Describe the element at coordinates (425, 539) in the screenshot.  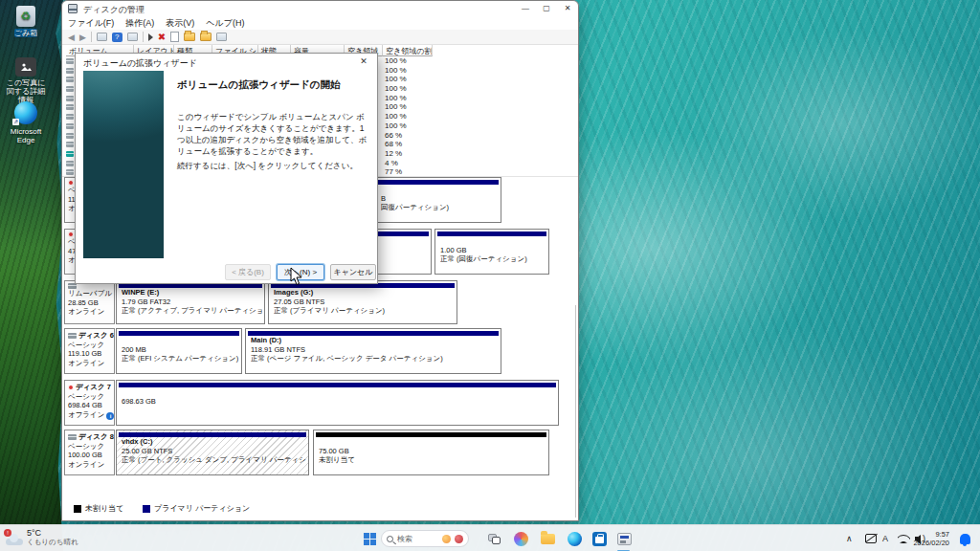
I see `search-box: 検索` at that location.